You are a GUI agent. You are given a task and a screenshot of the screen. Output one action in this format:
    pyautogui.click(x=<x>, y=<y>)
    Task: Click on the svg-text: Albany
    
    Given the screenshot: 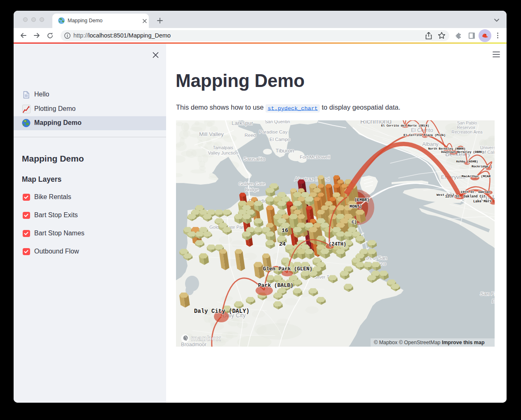 What is the action you would take?
    pyautogui.click(x=430, y=144)
    